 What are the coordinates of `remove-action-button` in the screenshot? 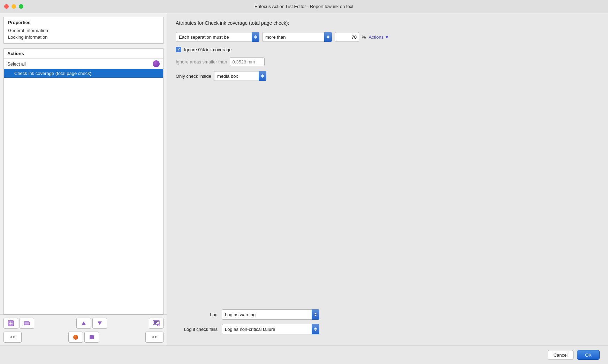 It's located at (27, 323).